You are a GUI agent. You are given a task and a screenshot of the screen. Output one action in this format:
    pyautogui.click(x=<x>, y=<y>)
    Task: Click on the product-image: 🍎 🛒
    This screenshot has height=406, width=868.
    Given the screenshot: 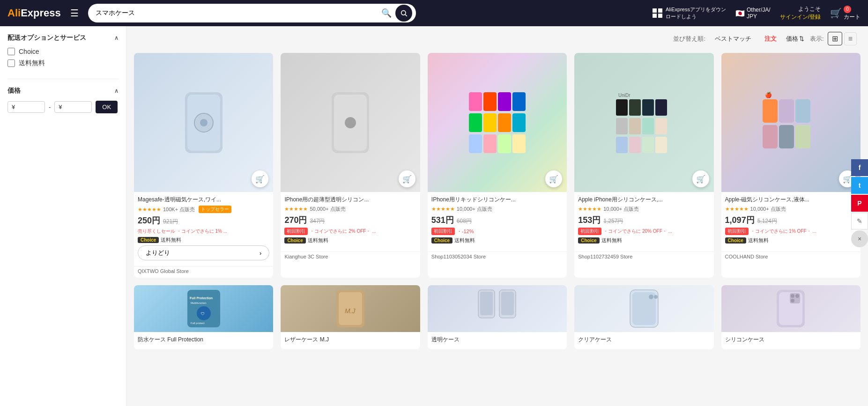 What is the action you would take?
    pyautogui.click(x=791, y=123)
    